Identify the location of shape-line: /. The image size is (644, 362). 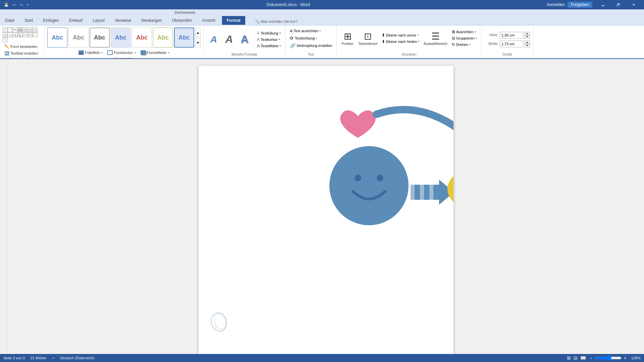
(5, 30).